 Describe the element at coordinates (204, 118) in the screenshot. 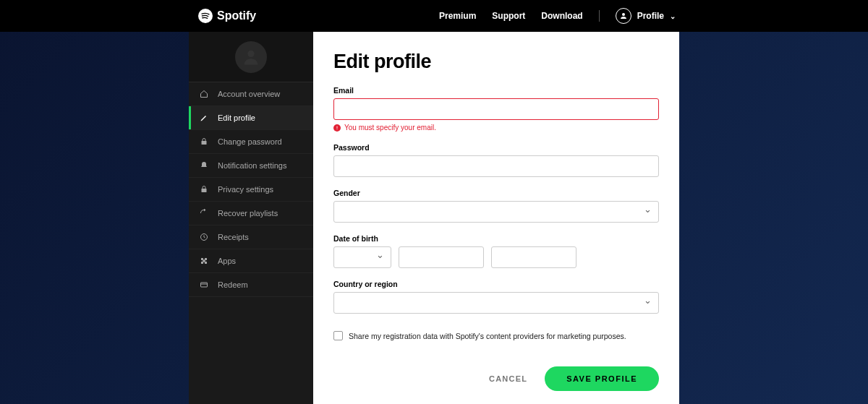

I see `pencil-icon` at that location.